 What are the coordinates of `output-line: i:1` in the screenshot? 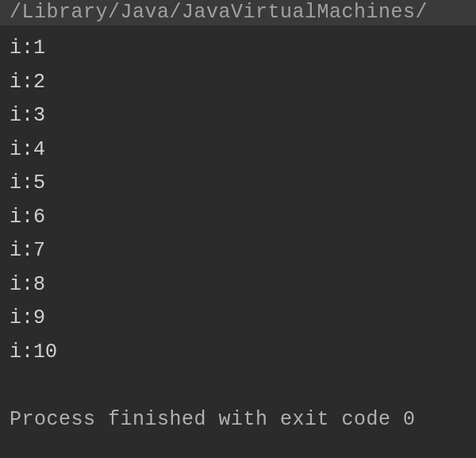 It's located at (238, 49).